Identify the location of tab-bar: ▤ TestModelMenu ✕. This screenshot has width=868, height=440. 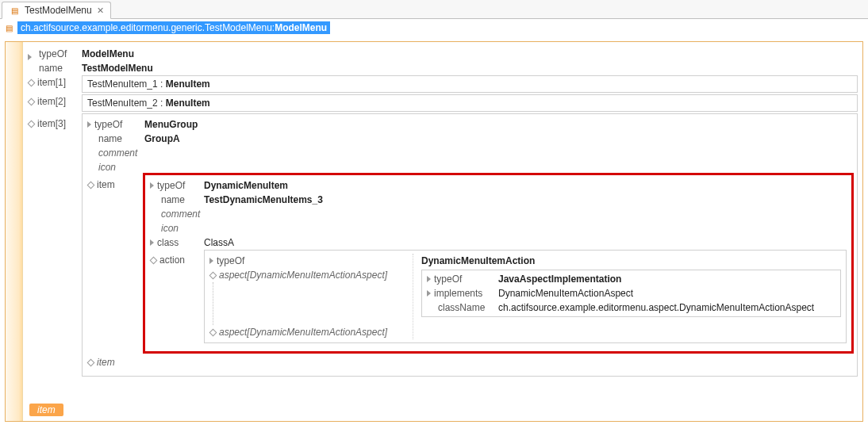
(434, 10).